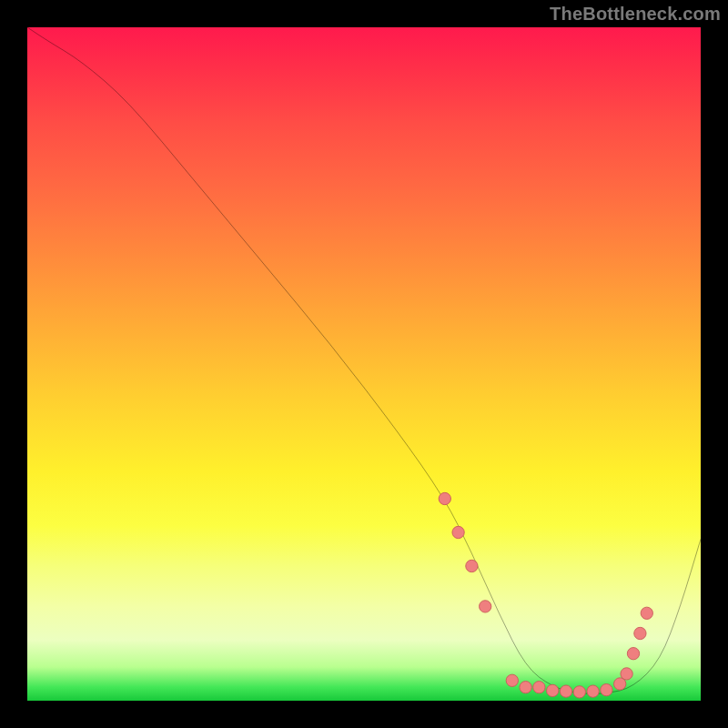 Image resolution: width=728 pixels, height=728 pixels. What do you see at coordinates (635, 15) in the screenshot?
I see `watermark-label: TheBottleneck.com` at bounding box center [635, 15].